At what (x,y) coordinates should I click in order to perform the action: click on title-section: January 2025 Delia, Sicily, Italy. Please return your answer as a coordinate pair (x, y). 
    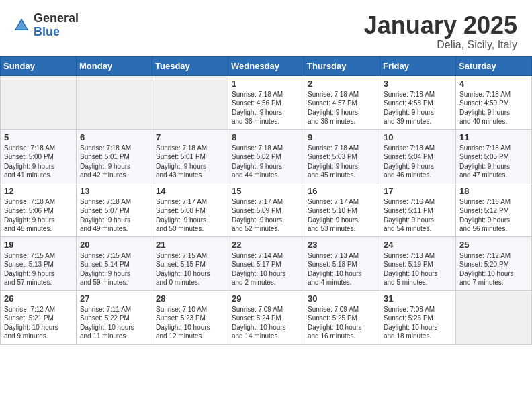
    Looking at the image, I should click on (441, 32).